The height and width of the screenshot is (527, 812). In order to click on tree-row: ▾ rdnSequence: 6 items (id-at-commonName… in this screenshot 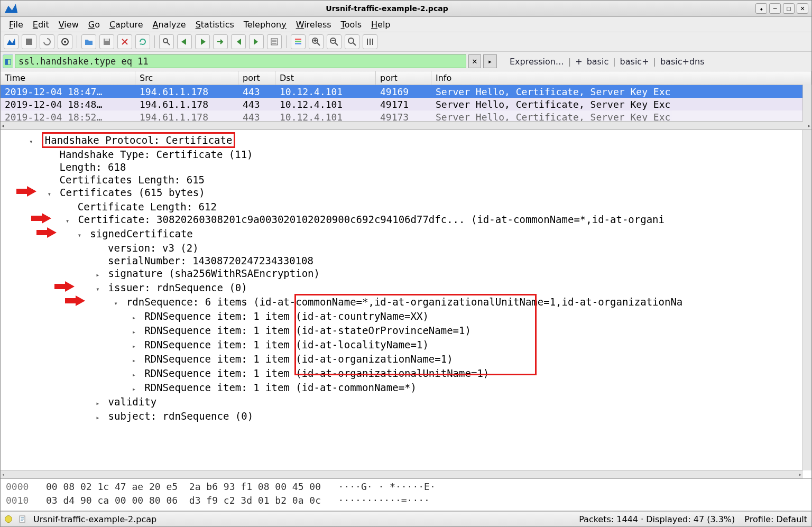, I will do `click(411, 302)`.